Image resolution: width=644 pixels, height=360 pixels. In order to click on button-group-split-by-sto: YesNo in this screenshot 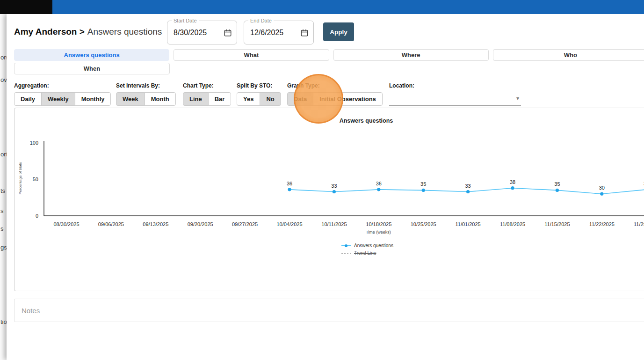, I will do `click(259, 99)`.